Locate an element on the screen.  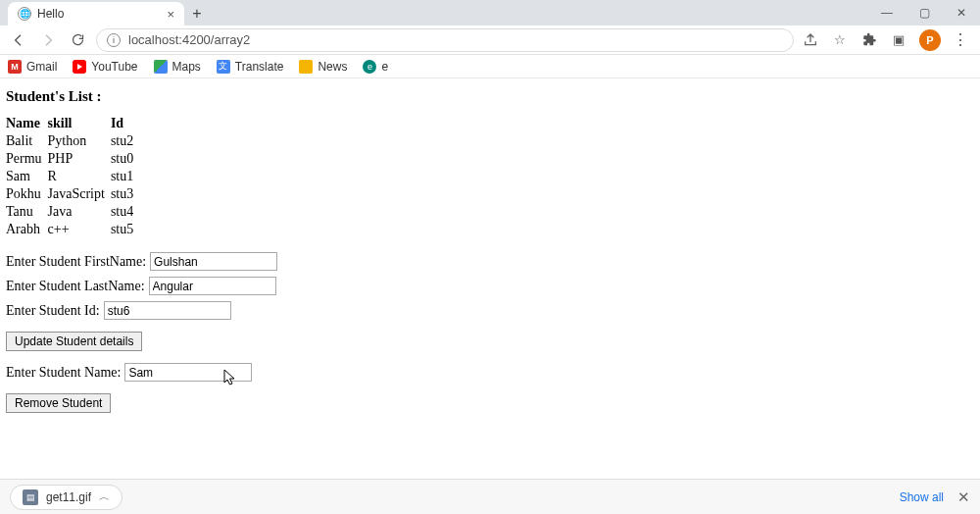
lastname-row: Enter Student LastName: is located at coordinates (490, 286).